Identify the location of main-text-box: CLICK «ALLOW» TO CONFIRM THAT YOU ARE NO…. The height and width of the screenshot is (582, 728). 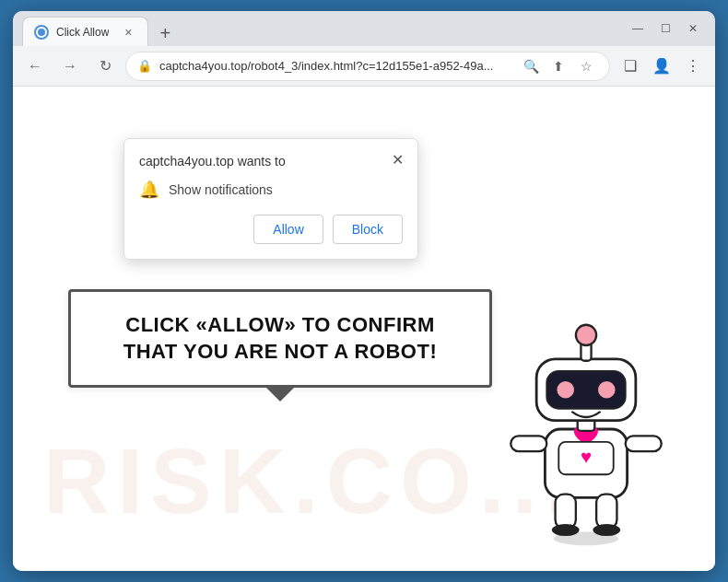
(280, 339).